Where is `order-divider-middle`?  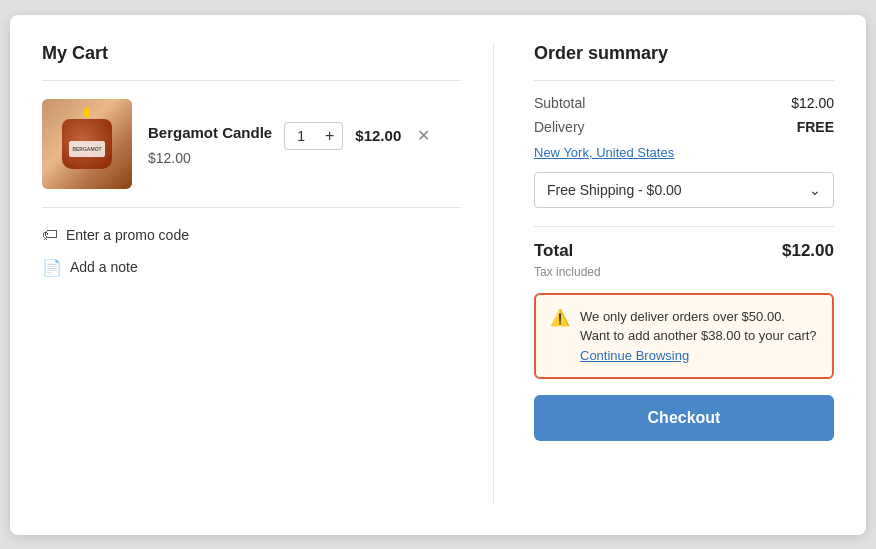 order-divider-middle is located at coordinates (684, 226).